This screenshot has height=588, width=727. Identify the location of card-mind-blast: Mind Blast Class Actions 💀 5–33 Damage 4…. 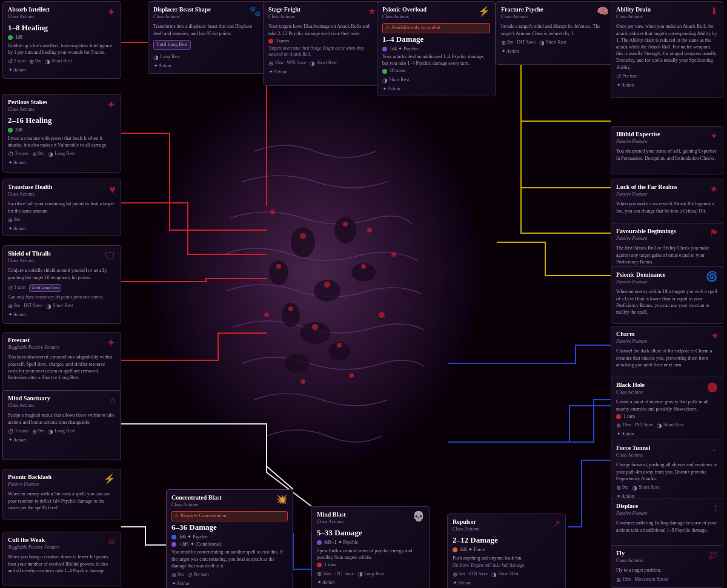
(371, 547).